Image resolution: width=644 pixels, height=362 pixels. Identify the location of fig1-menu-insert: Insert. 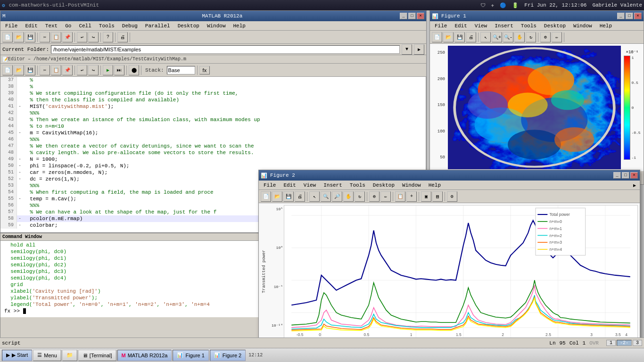
(504, 26).